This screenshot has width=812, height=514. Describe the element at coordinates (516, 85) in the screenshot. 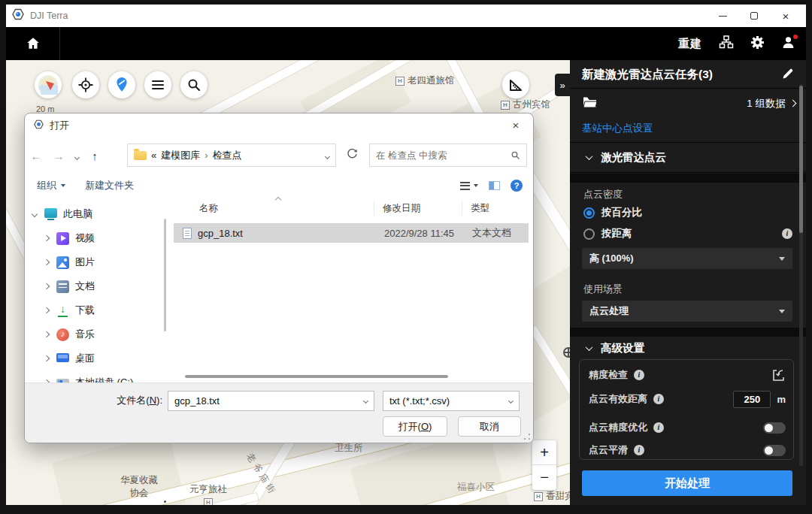

I see `measure-button` at that location.